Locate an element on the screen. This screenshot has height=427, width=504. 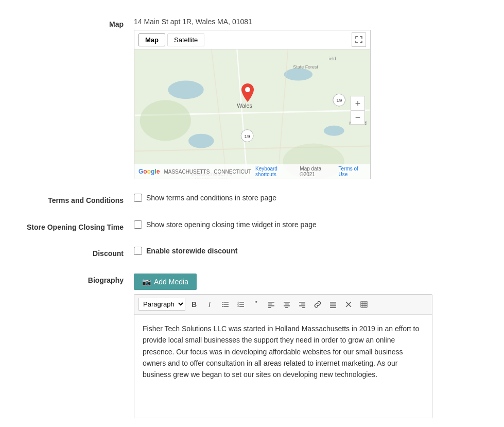
ordered-list-button: 1 2 3 is located at coordinates (240, 304).